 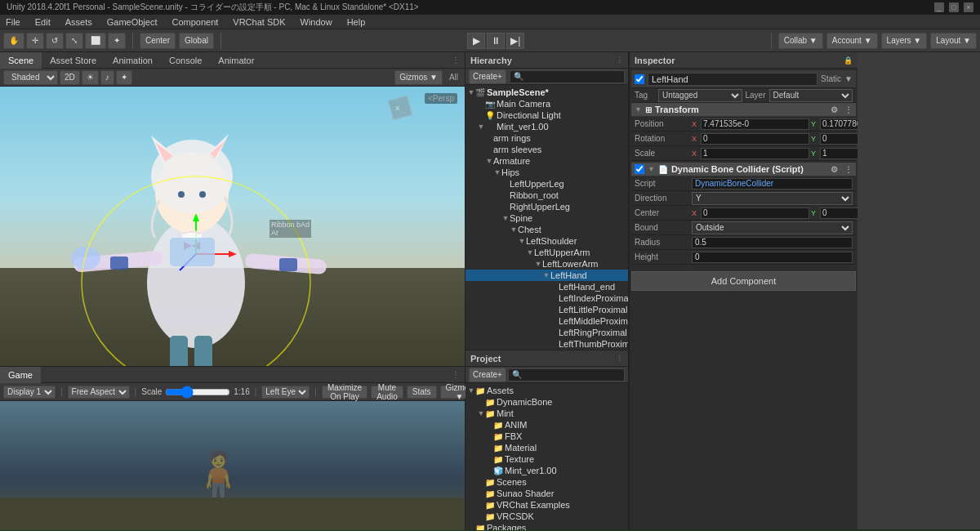 What do you see at coordinates (547, 195) in the screenshot?
I see `list-item: Ribbon_root` at bounding box center [547, 195].